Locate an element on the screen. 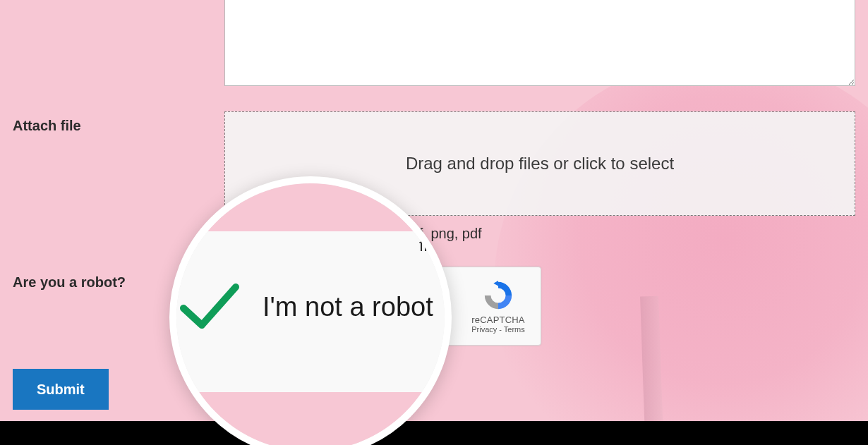 Image resolution: width=868 pixels, height=445 pixels. attach-file-label: Attach file is located at coordinates (47, 126).